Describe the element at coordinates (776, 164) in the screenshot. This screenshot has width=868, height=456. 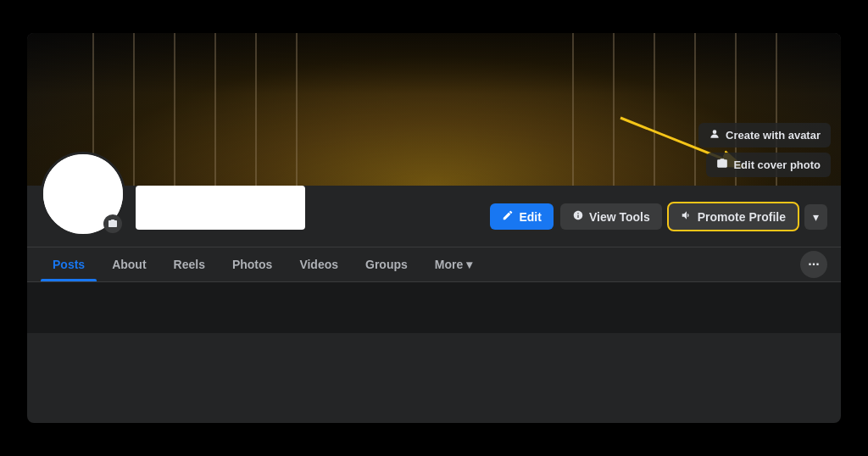
I see `edit-cover-label: Edit cover photo` at that location.